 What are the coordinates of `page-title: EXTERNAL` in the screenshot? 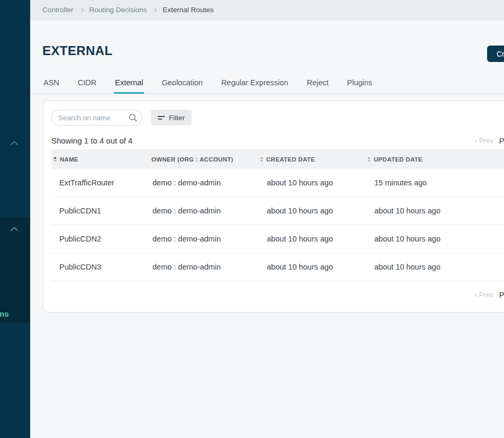 It's located at (77, 51).